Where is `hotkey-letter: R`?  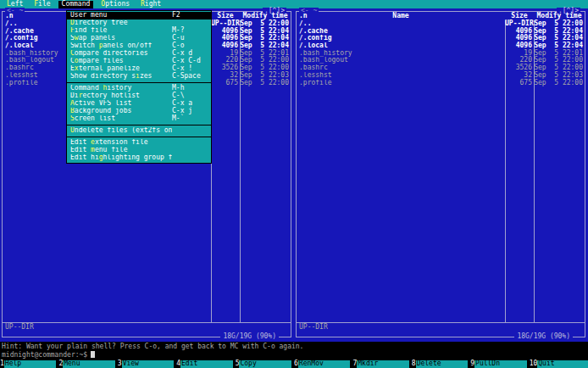
hotkey-letter: R is located at coordinates (142, 3).